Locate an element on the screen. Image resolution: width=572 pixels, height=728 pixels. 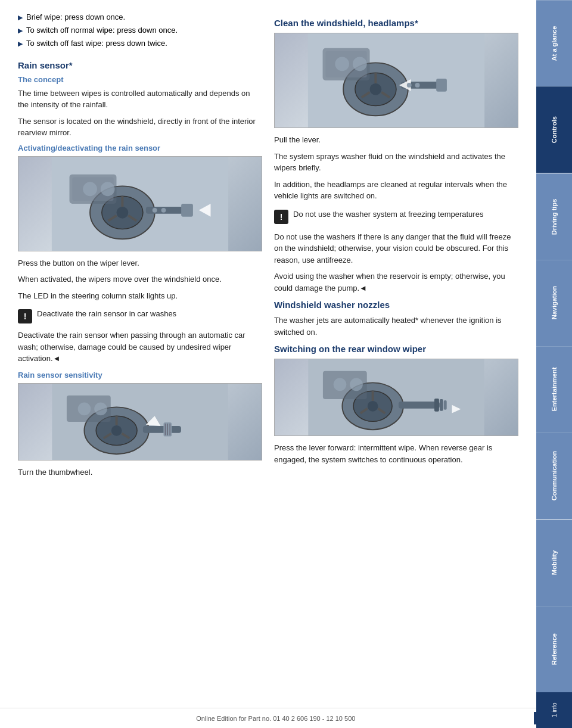
bullet-list: ▶ Brief wipe: press down once. ▶ To swit… is located at coordinates (140, 31).